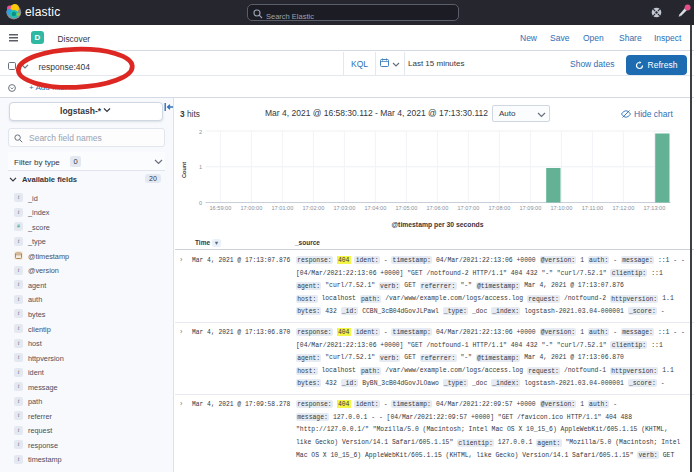  Describe the element at coordinates (437, 225) in the screenshot. I see `svg-text: @timestamp per 30 seconds` at that location.